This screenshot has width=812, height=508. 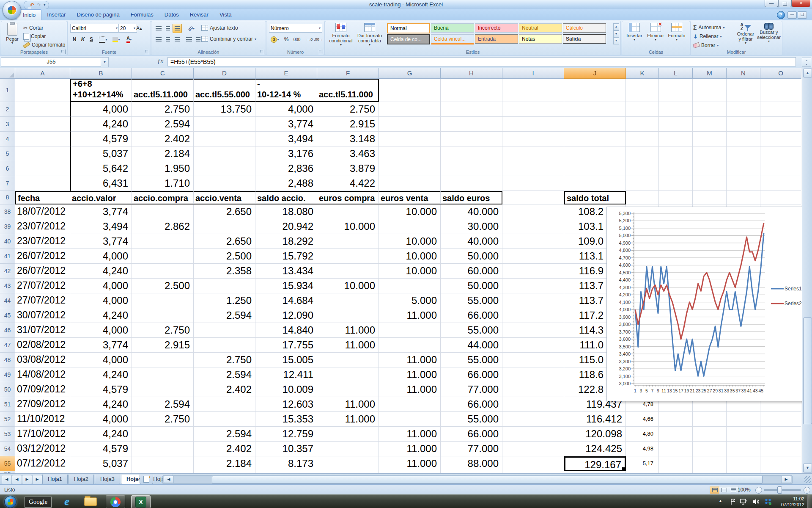 What do you see at coordinates (743, 464) in the screenshot?
I see `cell-N55` at bounding box center [743, 464].